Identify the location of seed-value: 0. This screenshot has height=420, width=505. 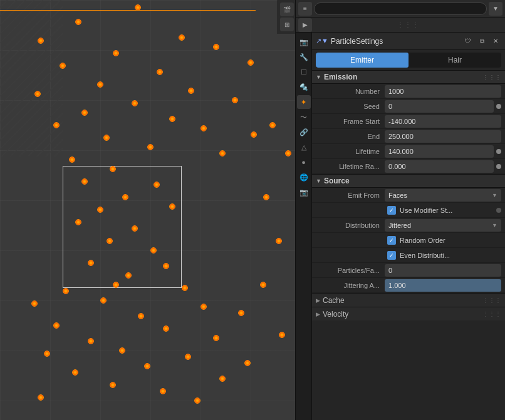
(439, 106).